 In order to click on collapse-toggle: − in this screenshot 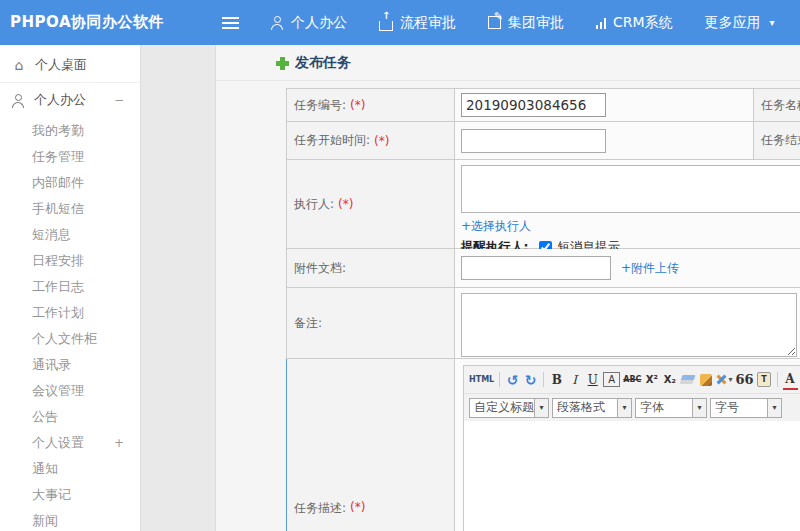, I will do `click(119, 100)`.